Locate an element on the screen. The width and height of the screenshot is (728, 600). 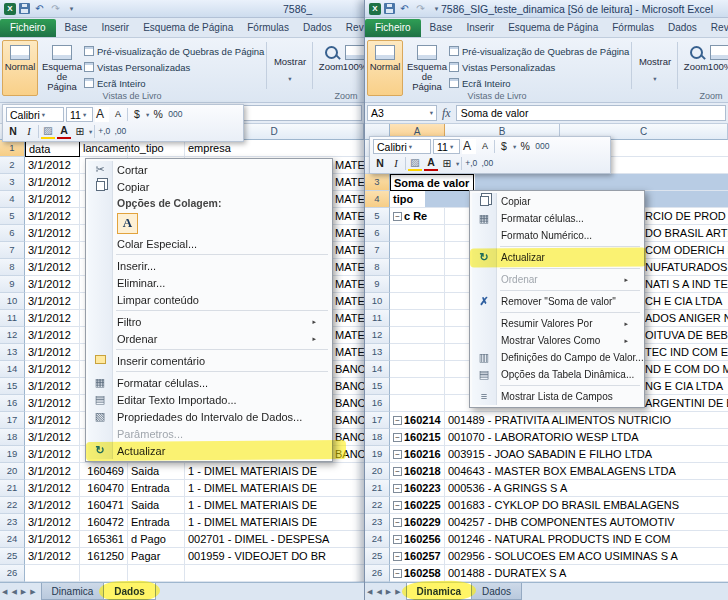
cell-pivot-label: −160225 is located at coordinates (418, 506).